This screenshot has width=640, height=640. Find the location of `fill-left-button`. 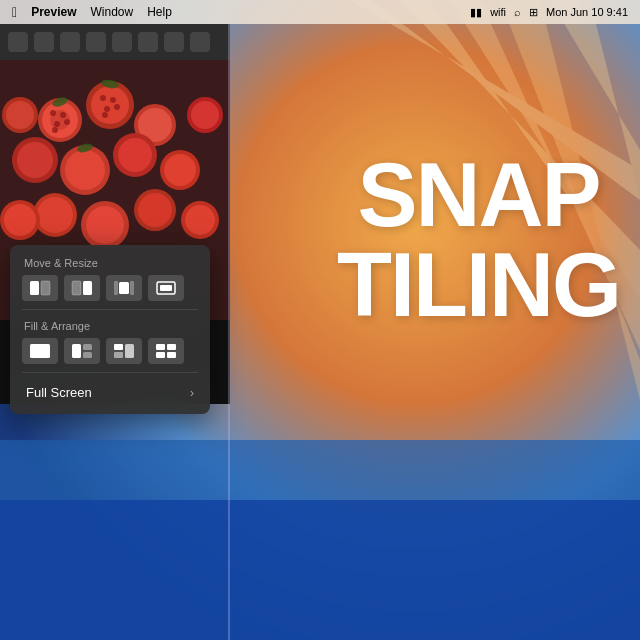

fill-left-button is located at coordinates (82, 351).